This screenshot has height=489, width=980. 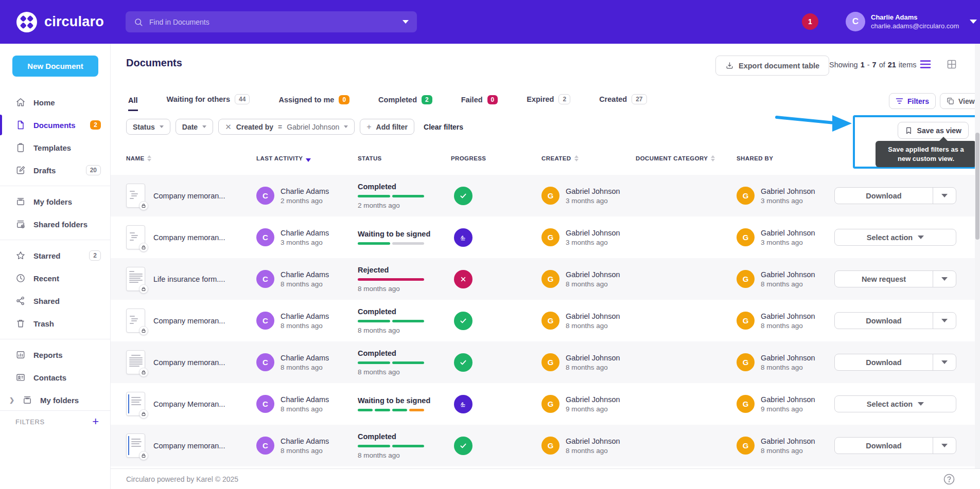 What do you see at coordinates (406, 22) in the screenshot?
I see `search-scope-caret-icon` at bounding box center [406, 22].